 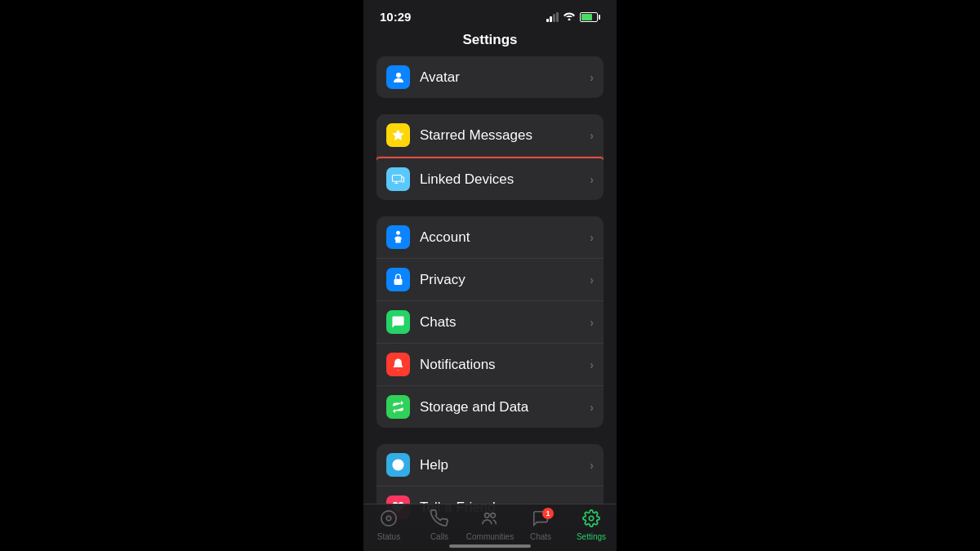 I want to click on notifications-chevron: ›, so click(x=591, y=365).